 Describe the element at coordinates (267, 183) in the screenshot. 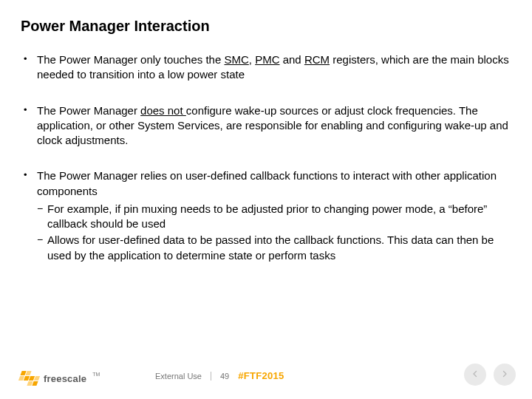

I see `bullet-3-text: The Power Manager relies on user-defined…` at that location.